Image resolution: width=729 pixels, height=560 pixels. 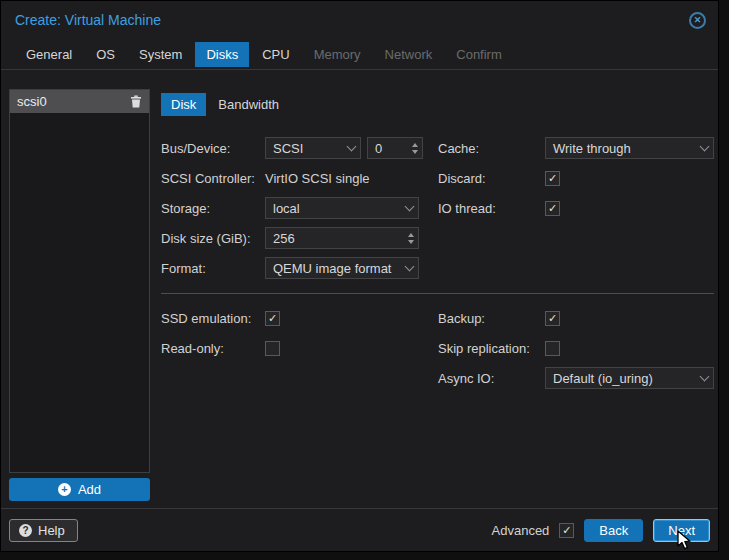 What do you see at coordinates (552, 178) in the screenshot?
I see `discard-checkbox: ✓` at bounding box center [552, 178].